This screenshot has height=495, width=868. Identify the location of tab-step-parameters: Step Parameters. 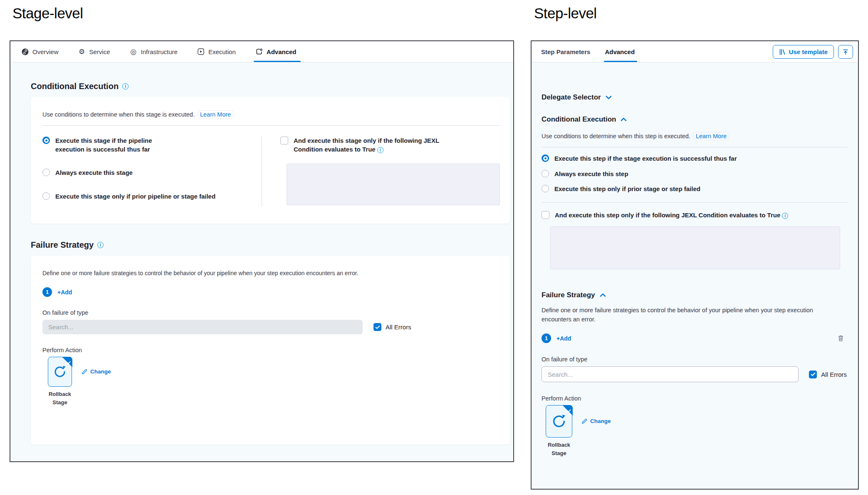
(566, 52).